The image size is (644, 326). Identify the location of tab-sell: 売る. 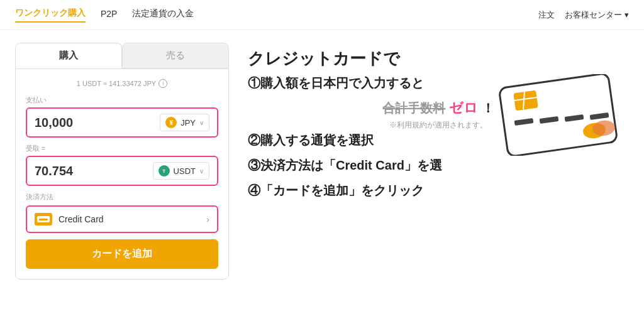
(175, 55).